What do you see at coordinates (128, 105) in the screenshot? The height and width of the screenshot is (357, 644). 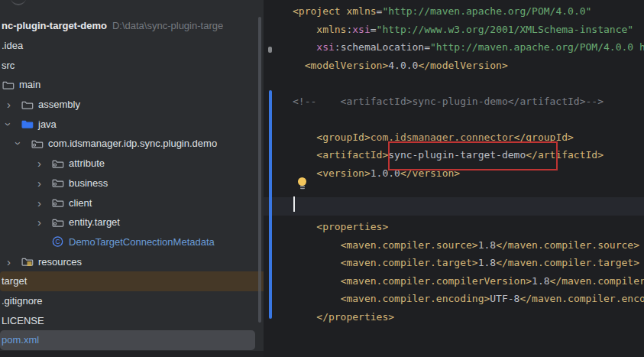 I see `tree-item-assembly: ›assembly` at bounding box center [128, 105].